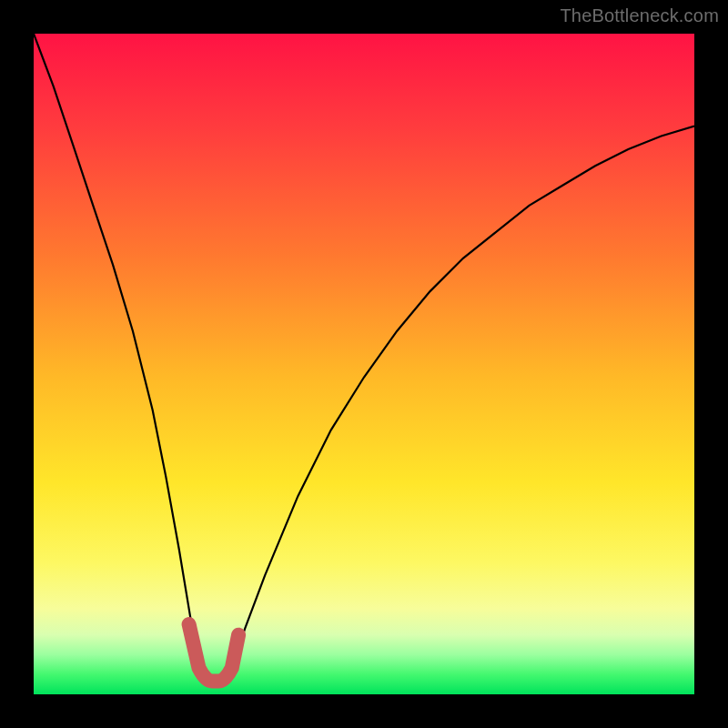 The image size is (728, 728). I want to click on valley-highlight, so click(215, 653).